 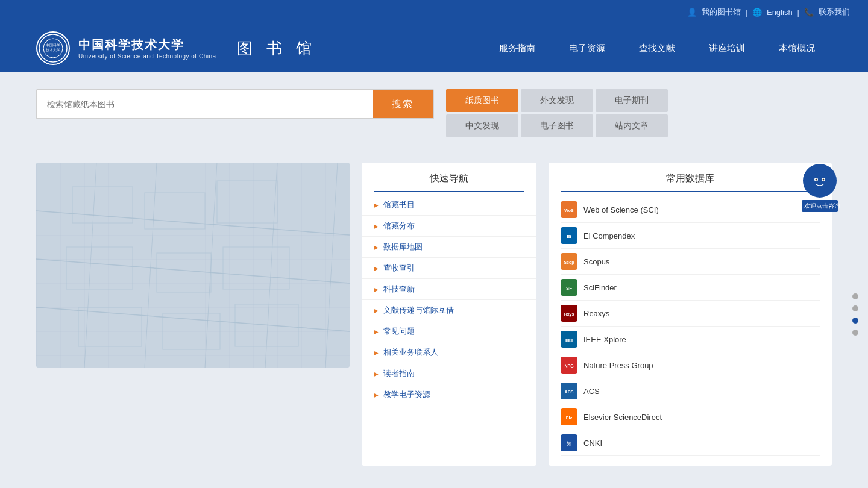 I want to click on quick-nav-title: 快速导航, so click(x=449, y=182).